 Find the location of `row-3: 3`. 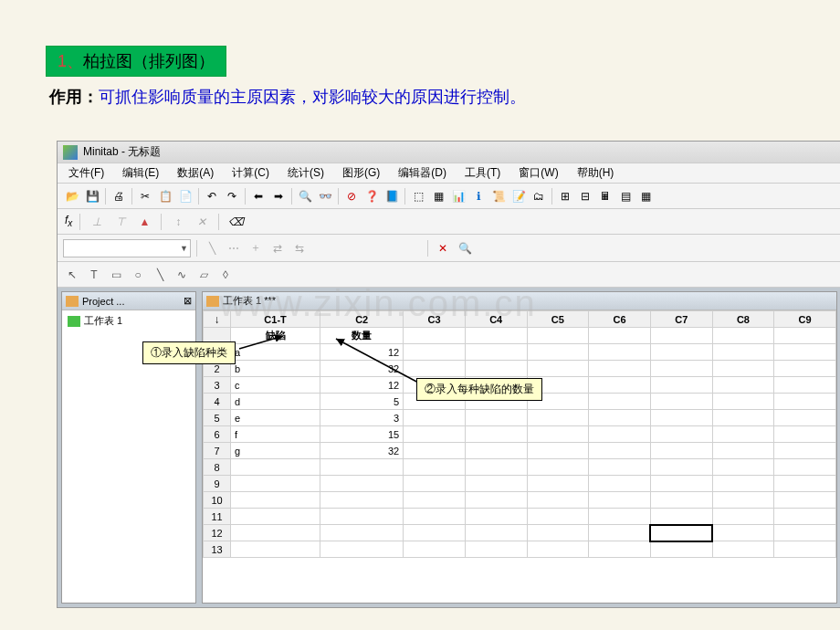

row-3: 3 is located at coordinates (217, 385).